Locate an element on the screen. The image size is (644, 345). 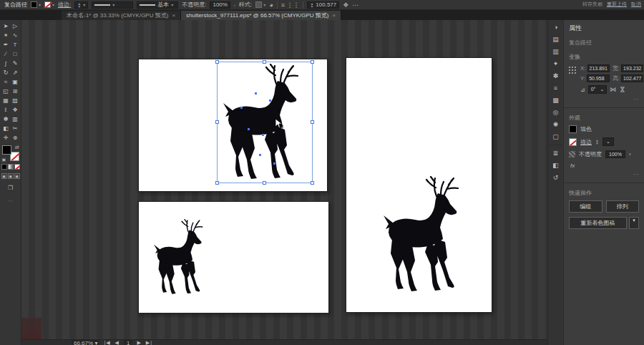
screen-mode-button: ❐ is located at coordinates (10, 188).